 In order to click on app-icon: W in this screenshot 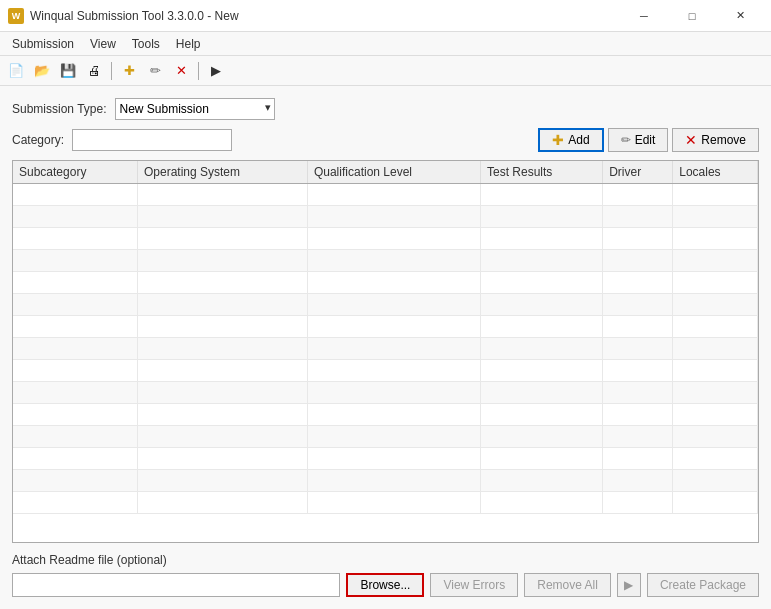, I will do `click(16, 16)`.